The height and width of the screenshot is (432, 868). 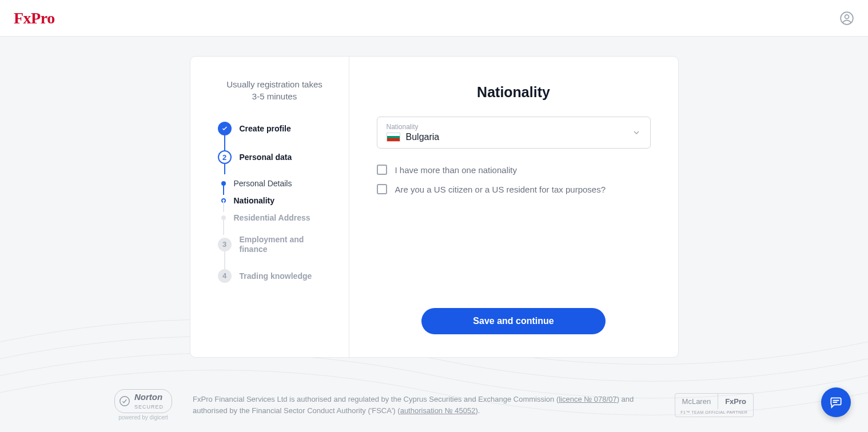 What do you see at coordinates (513, 93) in the screenshot?
I see `page-title: Nationality` at bounding box center [513, 93].